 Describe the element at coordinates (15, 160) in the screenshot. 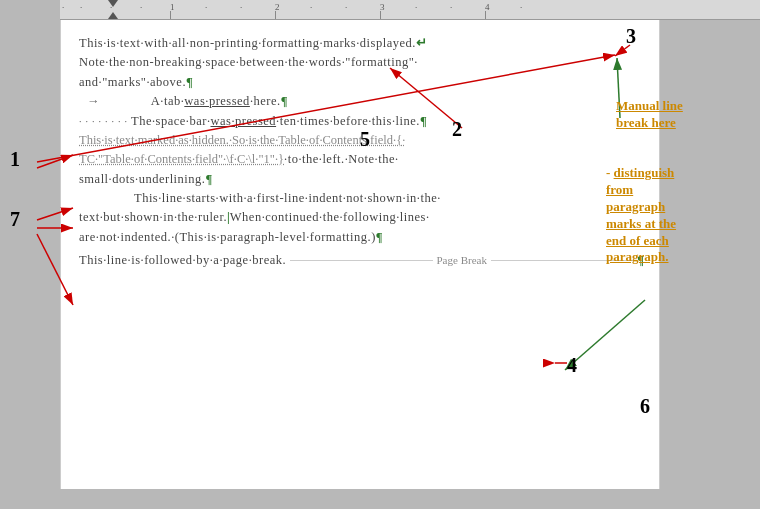

I see `callout-1: 1` at that location.